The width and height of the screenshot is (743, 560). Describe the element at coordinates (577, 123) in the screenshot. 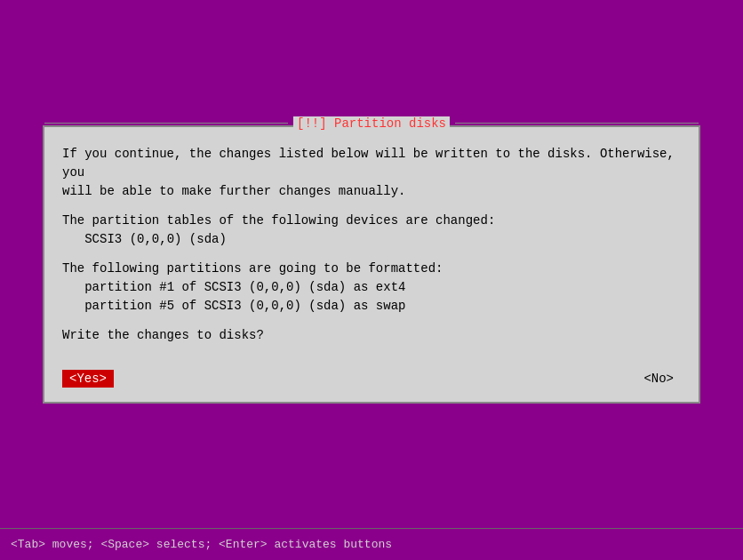

I see `title-line-right` at that location.